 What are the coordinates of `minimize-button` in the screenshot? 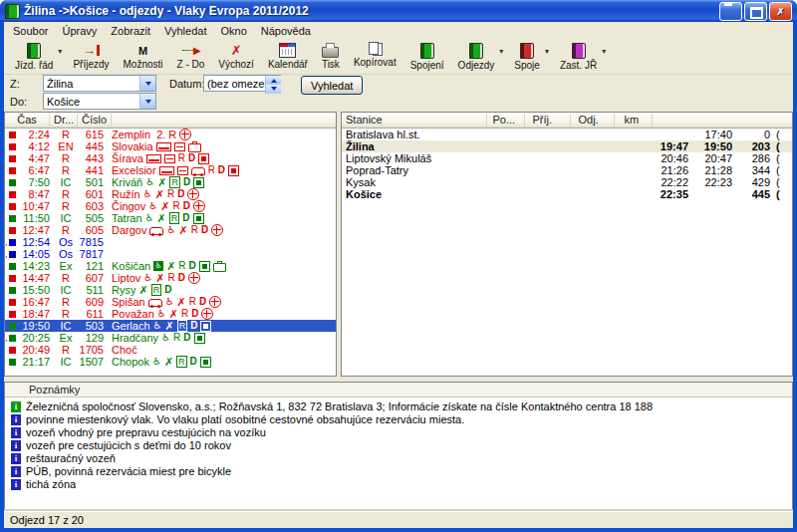 It's located at (731, 12).